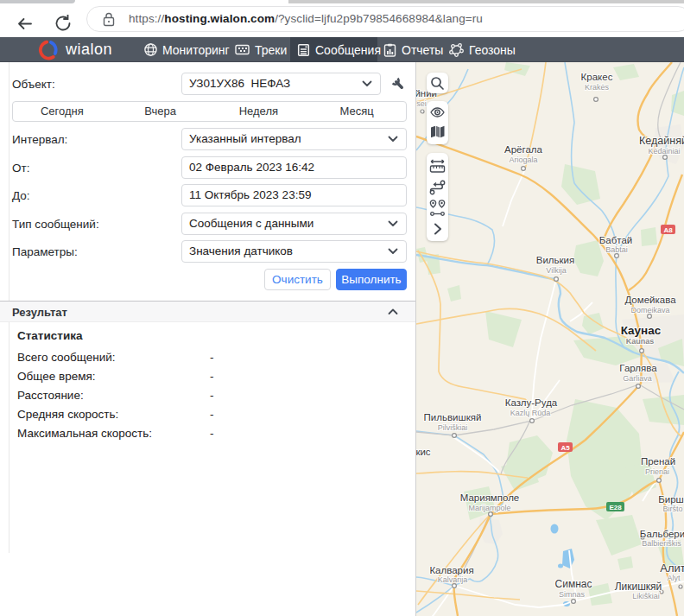 The height and width of the screenshot is (616, 684). Describe the element at coordinates (532, 403) in the screenshot. I see `svg-text: Казлу-Руда` at that location.